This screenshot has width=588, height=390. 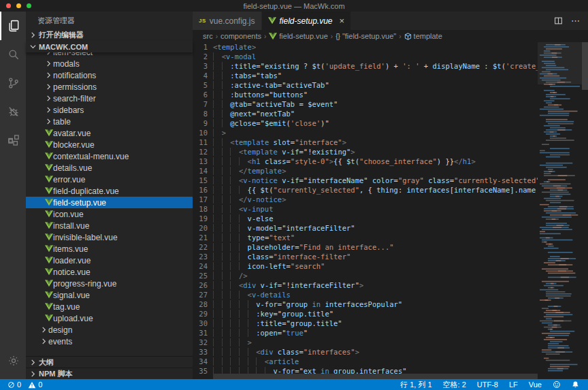 I want to click on tree-item-install.vue: install.vue, so click(x=109, y=226).